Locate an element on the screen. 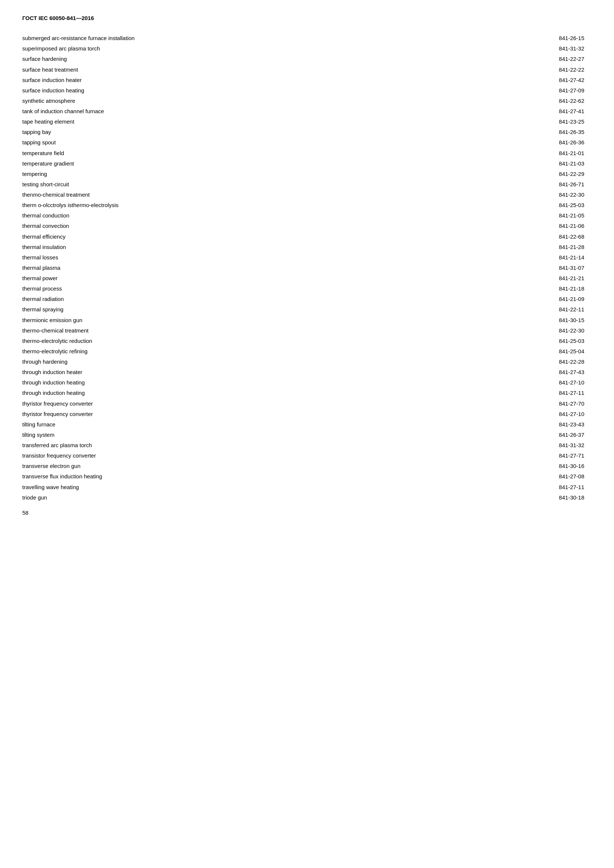 The image size is (614, 868). table-row: through hardening841-22-28 is located at coordinates (307, 362).